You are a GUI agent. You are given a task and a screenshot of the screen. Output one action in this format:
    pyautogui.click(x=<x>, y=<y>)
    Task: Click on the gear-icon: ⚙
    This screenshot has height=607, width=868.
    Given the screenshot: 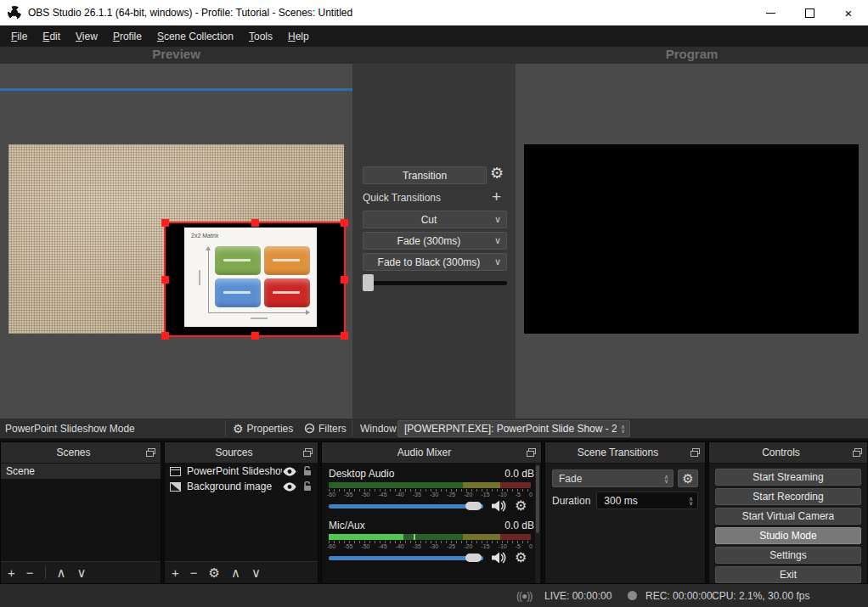 What is the action you would take?
    pyautogui.click(x=688, y=479)
    